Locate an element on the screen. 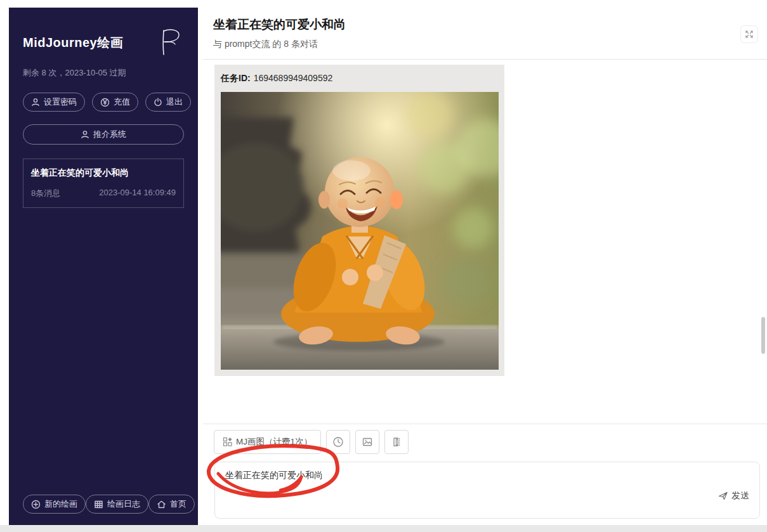  quota-text: 剩余 8 次，2023-10-05 过期 is located at coordinates (103, 73).